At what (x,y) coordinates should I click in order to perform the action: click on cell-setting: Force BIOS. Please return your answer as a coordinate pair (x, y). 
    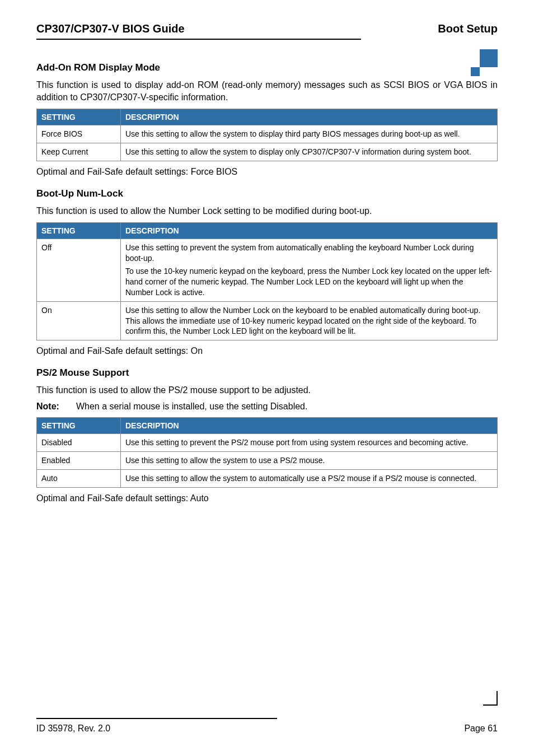
    Looking at the image, I should click on (79, 134).